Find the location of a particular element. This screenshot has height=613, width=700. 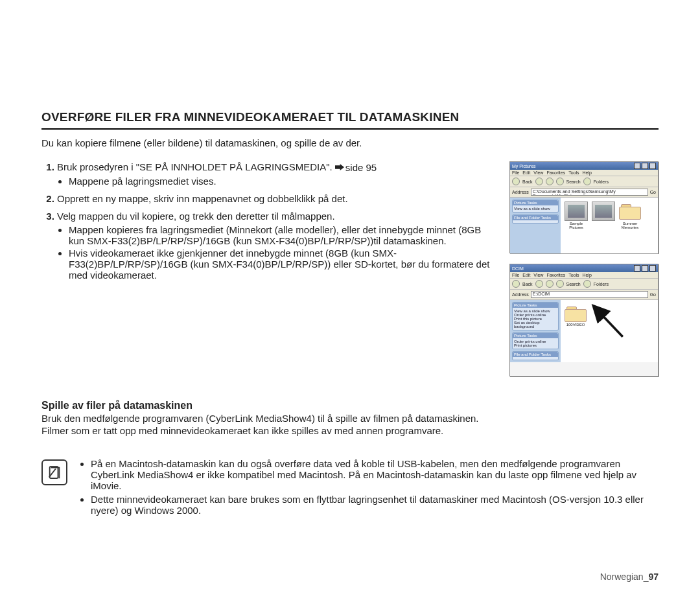

win1-toolbar-search: Search is located at coordinates (574, 181).